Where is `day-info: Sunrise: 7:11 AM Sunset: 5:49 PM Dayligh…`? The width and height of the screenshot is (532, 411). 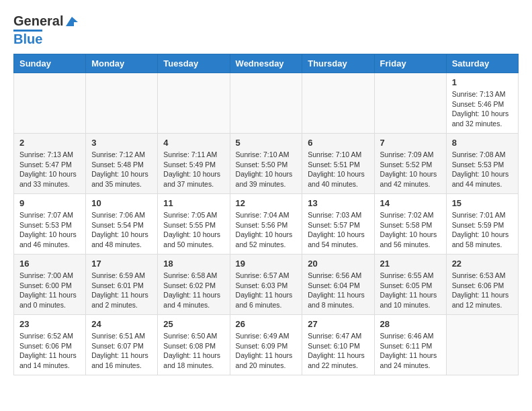
day-info: Sunrise: 7:11 AM Sunset: 5:49 PM Dayligh… is located at coordinates (193, 169).